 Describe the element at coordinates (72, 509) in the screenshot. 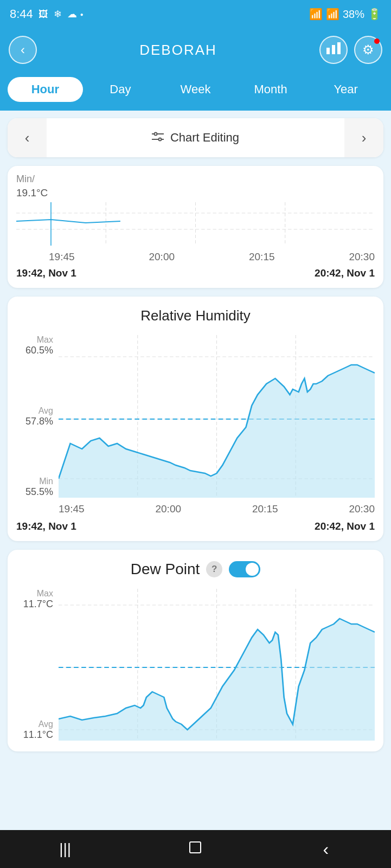

I see `hum-time-0: 19:45` at that location.